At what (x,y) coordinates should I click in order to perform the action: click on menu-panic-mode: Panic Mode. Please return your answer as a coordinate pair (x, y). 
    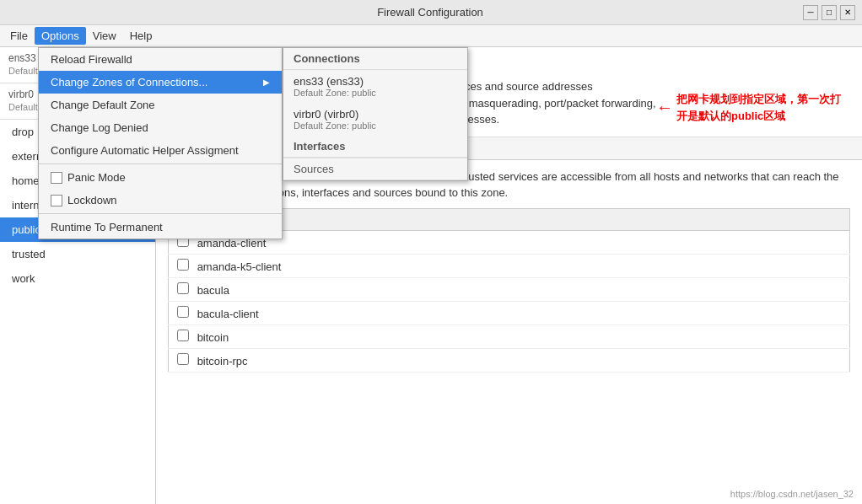
    Looking at the image, I should click on (160, 177).